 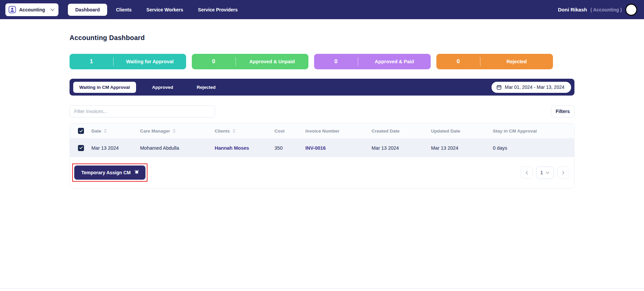 I want to click on cell-client-link: Hannah Moses, so click(x=242, y=148).